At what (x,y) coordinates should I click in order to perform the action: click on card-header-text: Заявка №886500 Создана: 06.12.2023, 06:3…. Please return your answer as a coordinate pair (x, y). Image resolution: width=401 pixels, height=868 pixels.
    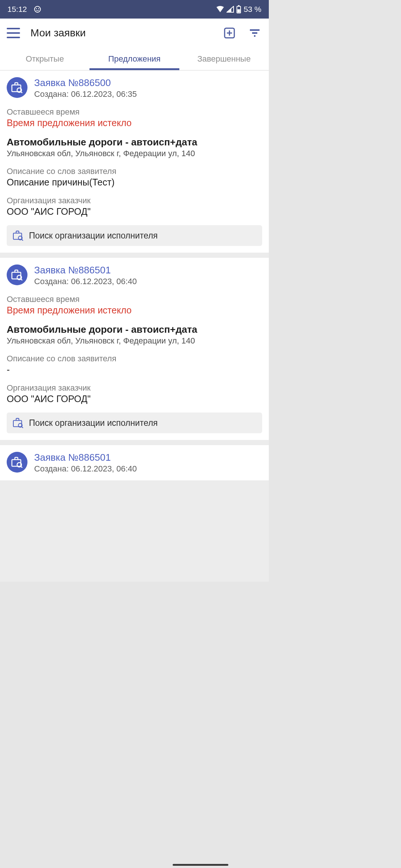
    Looking at the image, I should click on (85, 88).